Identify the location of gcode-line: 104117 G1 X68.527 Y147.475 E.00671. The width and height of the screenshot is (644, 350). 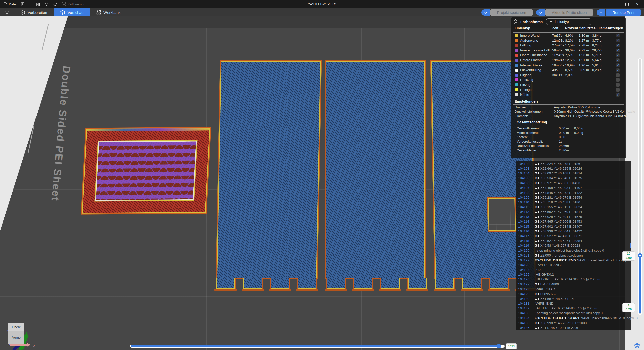
(573, 236).